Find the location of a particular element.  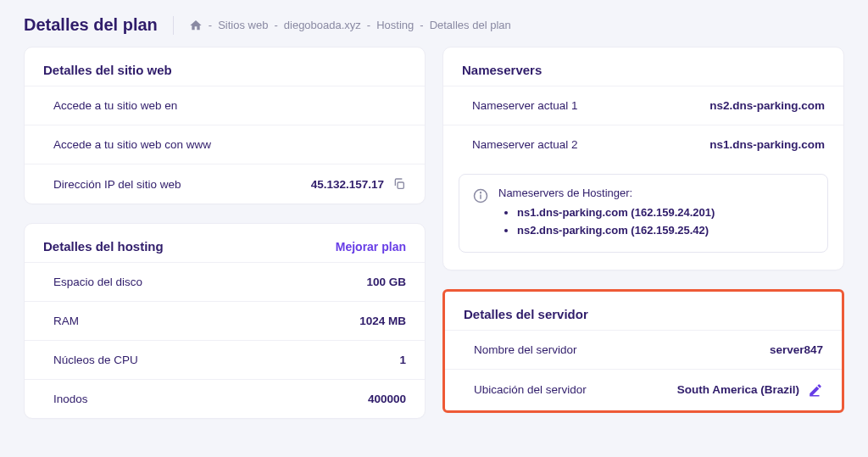

row-cpu: Núcleos de CPU 1 is located at coordinates (225, 359).